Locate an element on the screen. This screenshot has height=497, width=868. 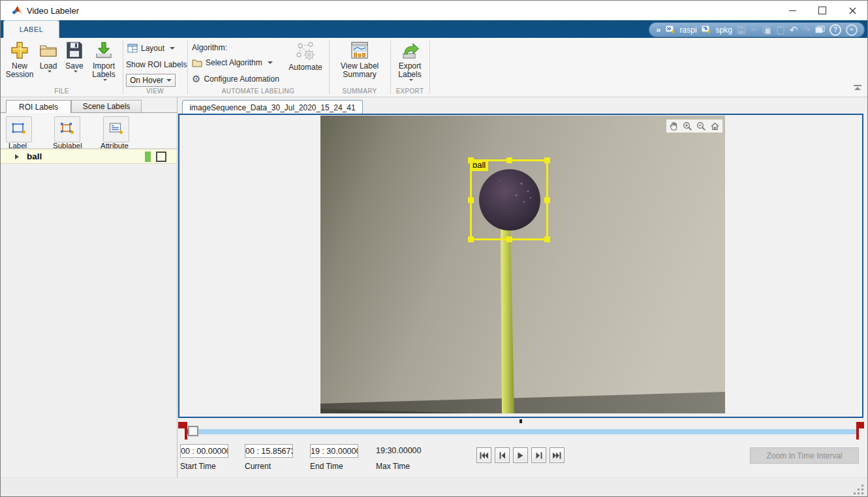
start-flag-marker is located at coordinates (186, 431).